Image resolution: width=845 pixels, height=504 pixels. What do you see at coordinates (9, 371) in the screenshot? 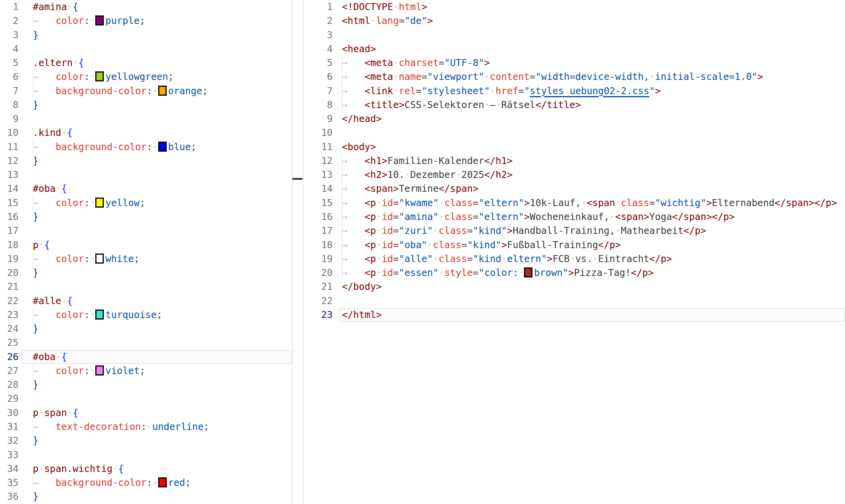
I see `line-number: 27` at bounding box center [9, 371].